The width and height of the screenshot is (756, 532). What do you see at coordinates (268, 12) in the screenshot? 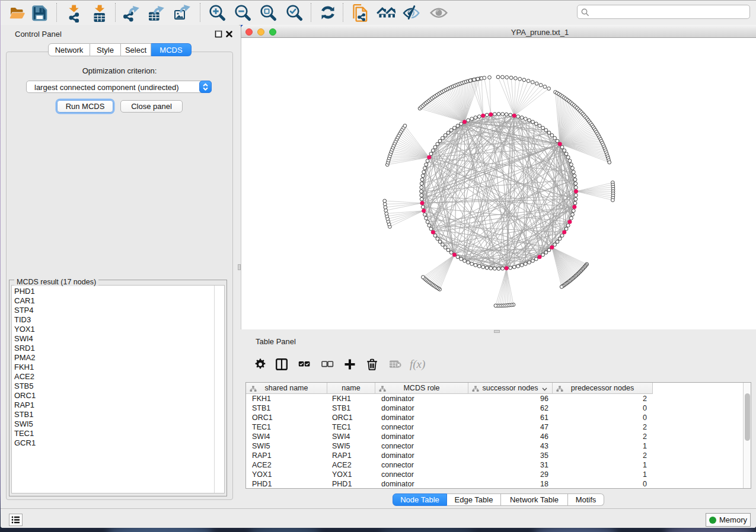
I see `zoom-fit-icon` at bounding box center [268, 12].